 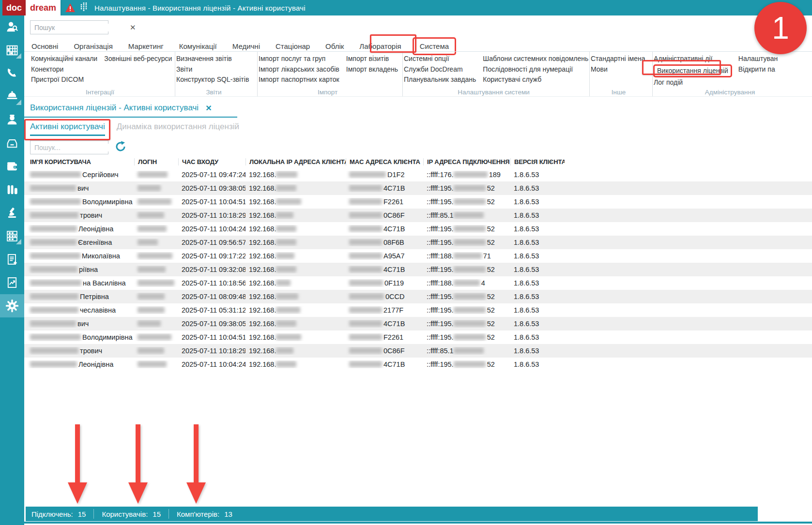 What do you see at coordinates (12, 236) in the screenshot?
I see `sidebar-item-warehouse` at bounding box center [12, 236].